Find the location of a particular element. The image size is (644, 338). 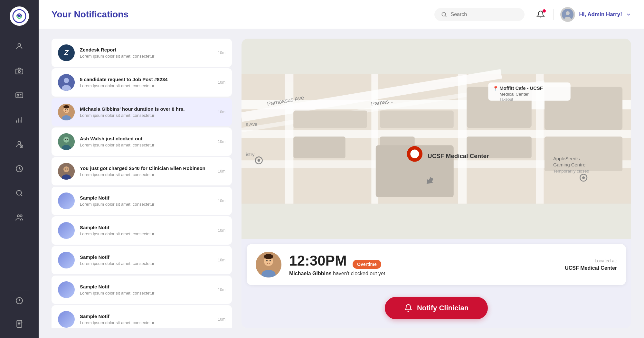

sidebar-item-profile is located at coordinates (19, 144).